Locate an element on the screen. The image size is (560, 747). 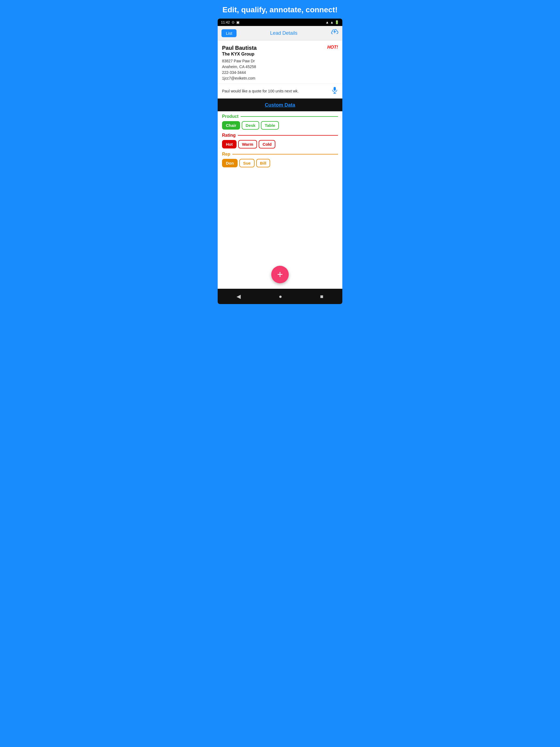
bottom-nav-bar: ◀ ● ■ is located at coordinates (280, 297).